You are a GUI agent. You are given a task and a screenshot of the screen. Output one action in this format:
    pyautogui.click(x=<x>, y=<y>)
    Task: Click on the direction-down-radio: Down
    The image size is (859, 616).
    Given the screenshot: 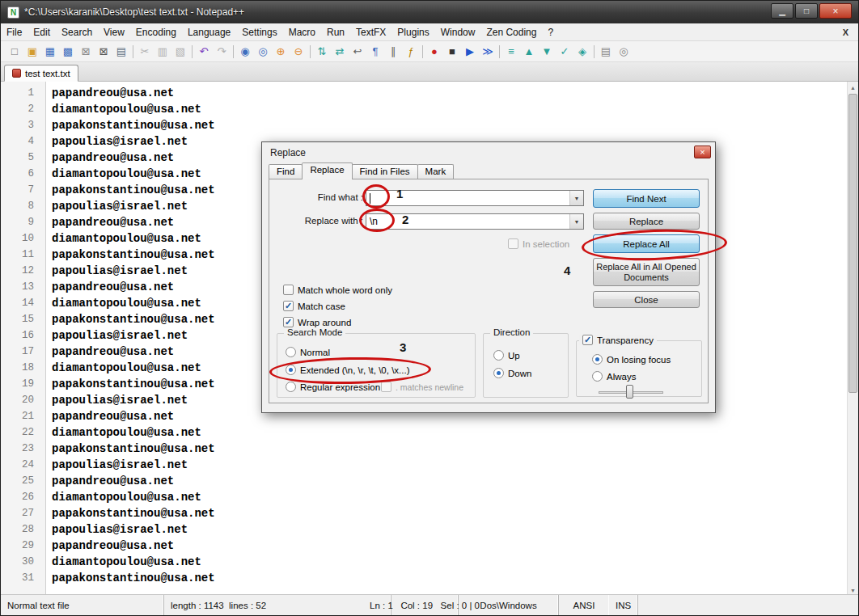 What is the action you would take?
    pyautogui.click(x=513, y=373)
    